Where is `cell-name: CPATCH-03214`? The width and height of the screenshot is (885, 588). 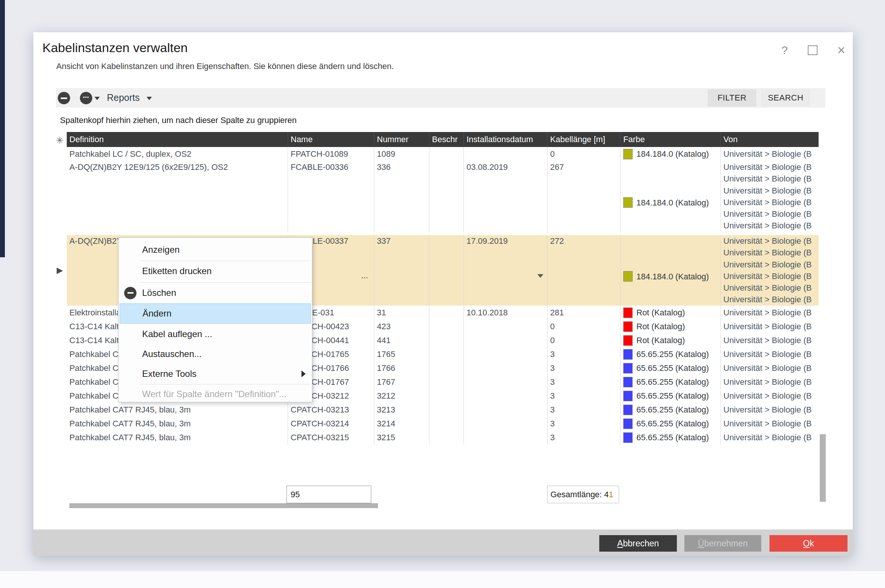
cell-name: CPATCH-03214 is located at coordinates (331, 424).